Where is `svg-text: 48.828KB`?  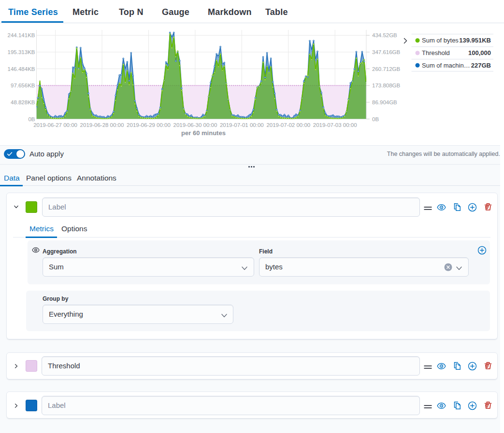
svg-text: 48.828KB is located at coordinates (23, 102).